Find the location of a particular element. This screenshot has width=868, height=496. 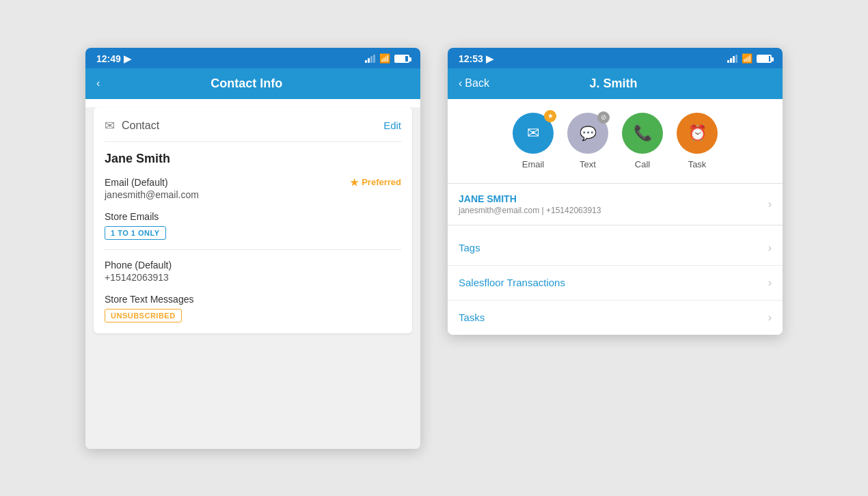

list-item-salesfloor: Salesfloor Transactions › is located at coordinates (615, 283).